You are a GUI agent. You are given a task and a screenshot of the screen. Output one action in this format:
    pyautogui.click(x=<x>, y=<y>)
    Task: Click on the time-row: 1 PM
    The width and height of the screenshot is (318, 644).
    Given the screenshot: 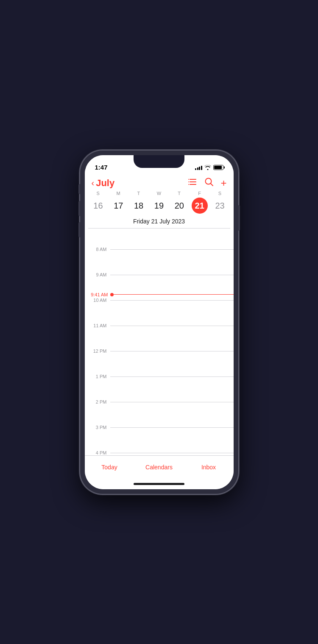 What is the action you would take?
    pyautogui.click(x=159, y=389)
    